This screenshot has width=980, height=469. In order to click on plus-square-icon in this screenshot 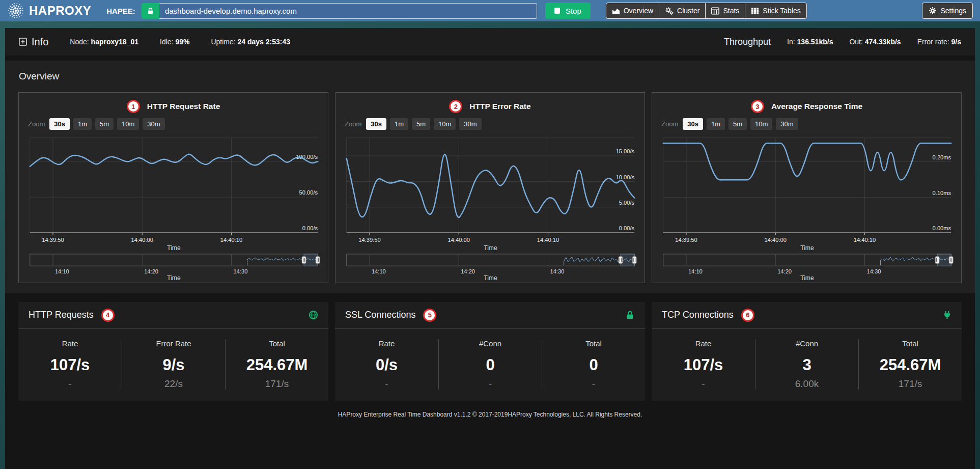, I will do `click(23, 42)`.